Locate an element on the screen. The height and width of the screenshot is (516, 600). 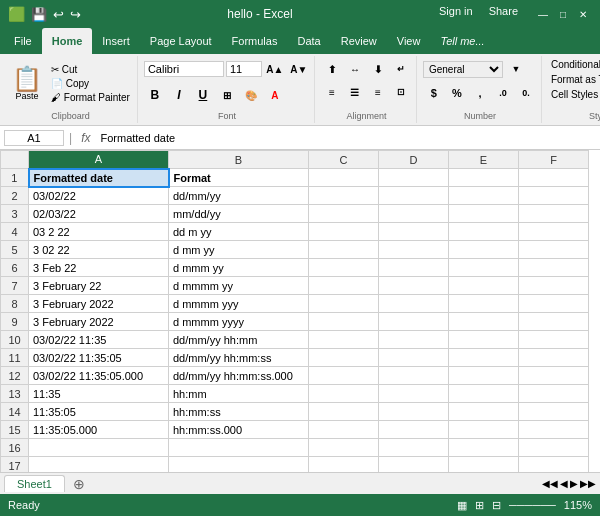
cell-f15 is located at coordinates (554, 430).